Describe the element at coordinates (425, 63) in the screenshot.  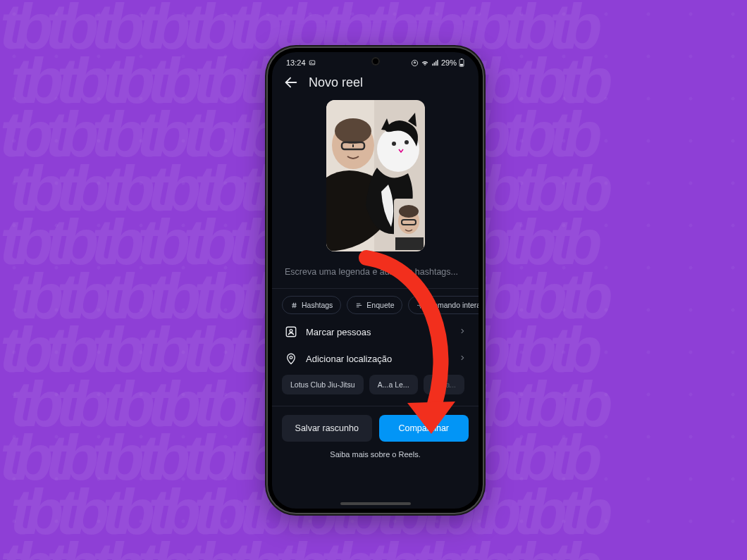
I see `wifi-icon` at that location.